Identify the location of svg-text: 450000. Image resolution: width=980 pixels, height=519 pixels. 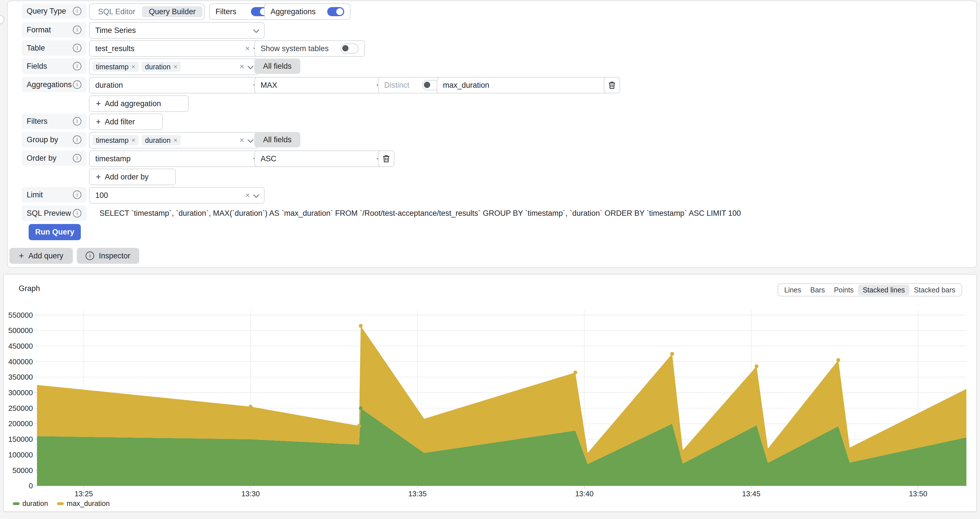
(21, 346).